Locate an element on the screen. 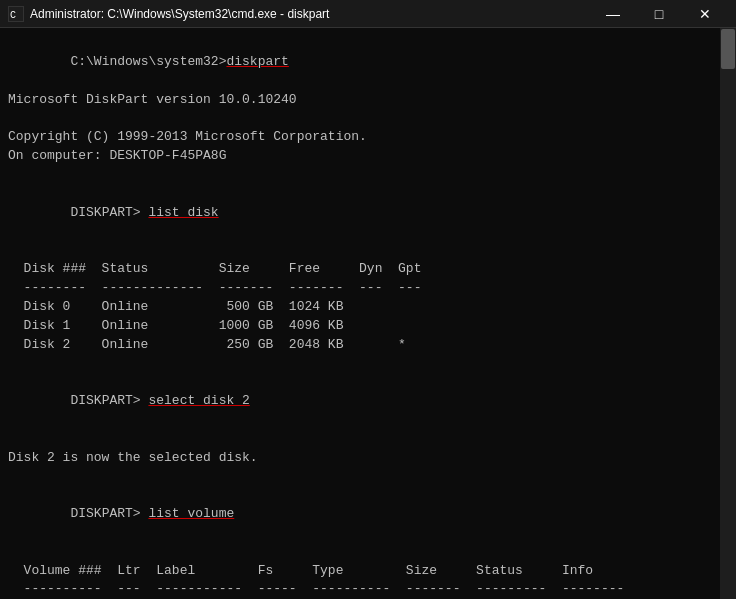 This screenshot has height=599, width=736. disk-table-sep: -------- ------------- ------- ------- -… is located at coordinates (368, 288).